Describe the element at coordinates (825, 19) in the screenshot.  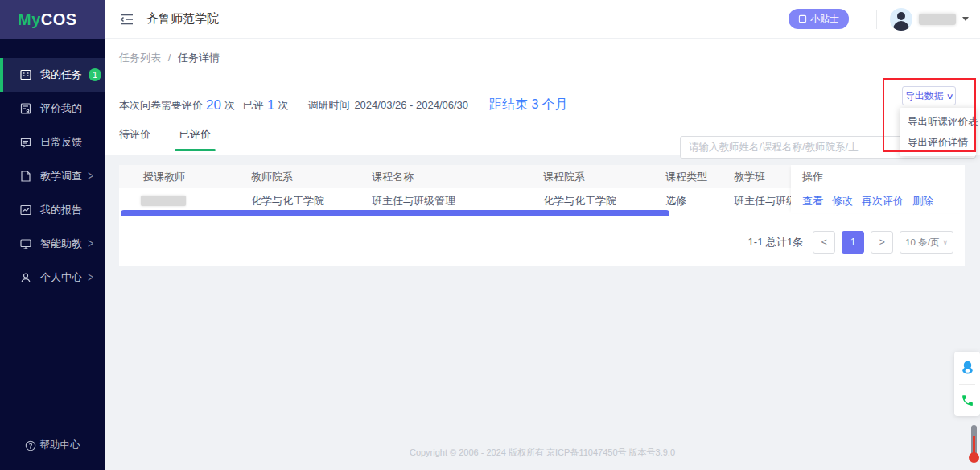
I see `tips-label: 小贴士` at that location.